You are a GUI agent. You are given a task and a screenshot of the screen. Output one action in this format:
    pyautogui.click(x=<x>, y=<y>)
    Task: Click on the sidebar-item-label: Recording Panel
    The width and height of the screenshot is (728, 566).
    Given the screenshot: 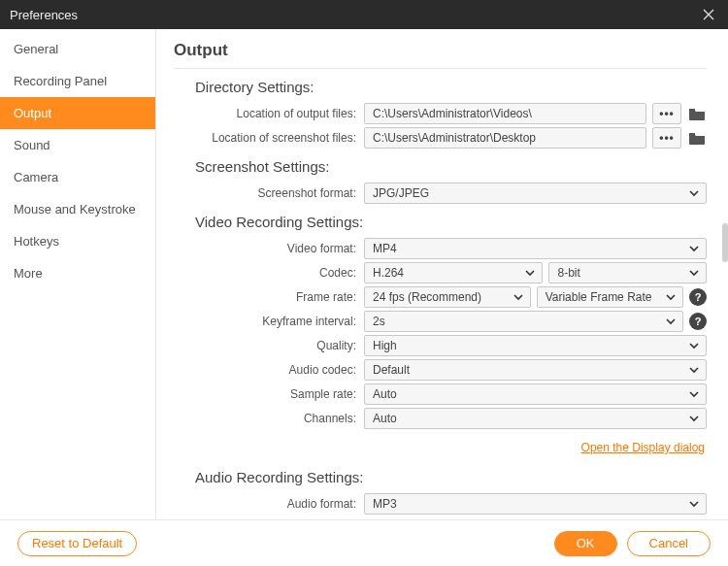 What is the action you would take?
    pyautogui.click(x=60, y=82)
    